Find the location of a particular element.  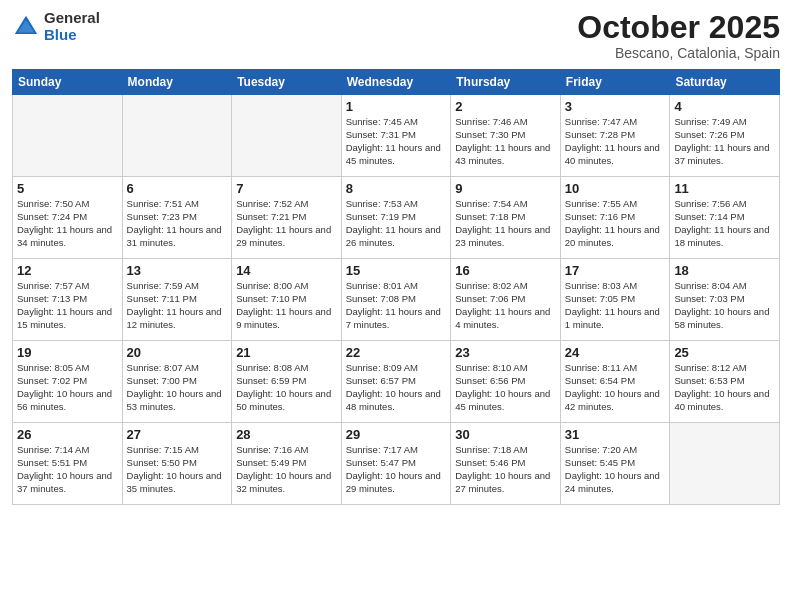

day-info: Sunrise: 7:18 AM Sunset: 5:46 PM Dayligh… is located at coordinates (506, 470).